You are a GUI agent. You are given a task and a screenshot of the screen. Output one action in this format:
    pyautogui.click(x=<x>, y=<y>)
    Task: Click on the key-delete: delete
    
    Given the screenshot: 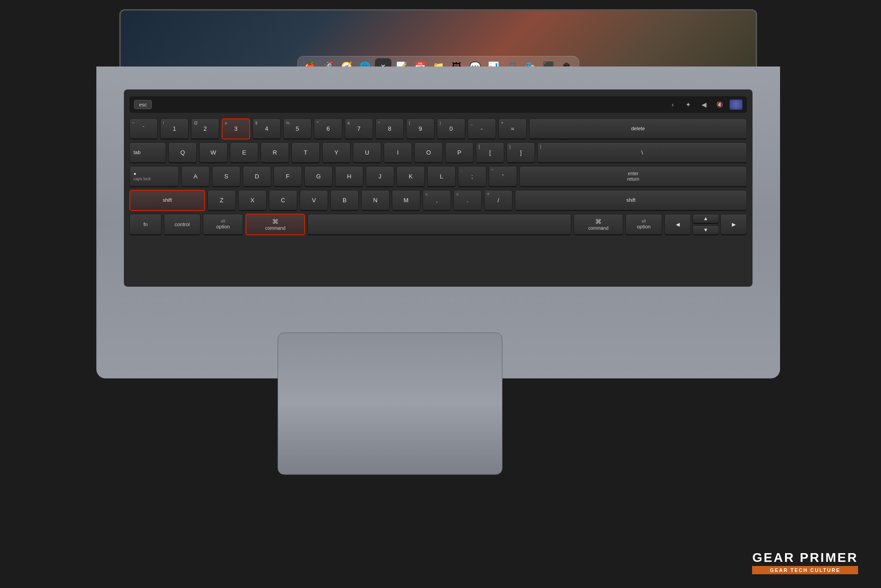 What is the action you would take?
    pyautogui.click(x=638, y=129)
    